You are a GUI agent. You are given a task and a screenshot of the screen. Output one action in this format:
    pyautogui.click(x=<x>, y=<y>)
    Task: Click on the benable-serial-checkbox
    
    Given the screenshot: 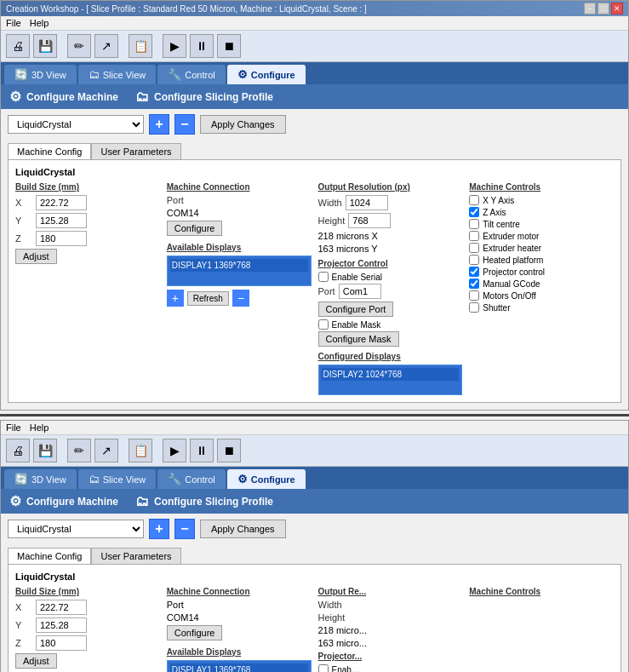 What is the action you would take?
    pyautogui.click(x=323, y=668)
    